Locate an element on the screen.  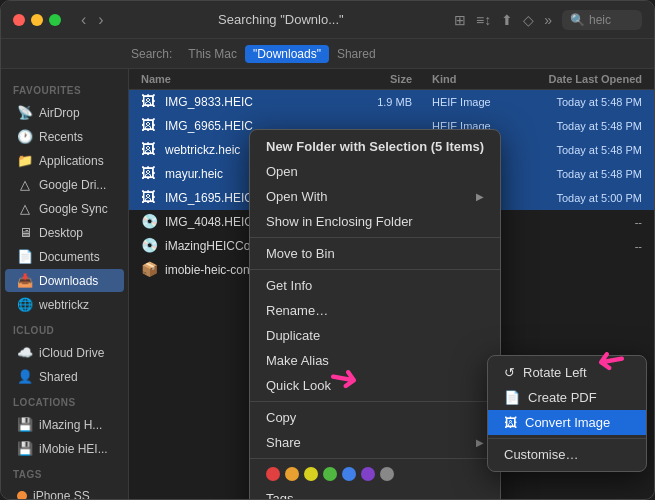
open-with-menu-item: Open With ▶ is located at coordinates (375, 196).